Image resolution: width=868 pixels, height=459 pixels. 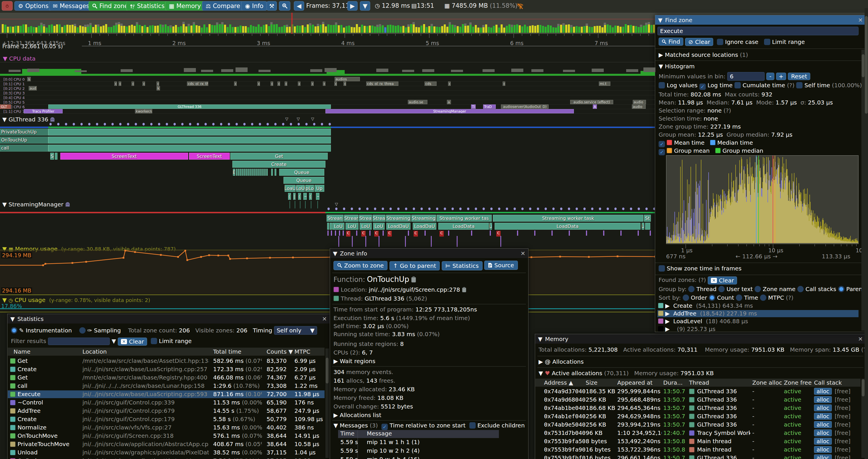 What do you see at coordinates (525, 106) in the screenshot?
I see `cpu-block: audioserver(AudioOut_D)` at bounding box center [525, 106].